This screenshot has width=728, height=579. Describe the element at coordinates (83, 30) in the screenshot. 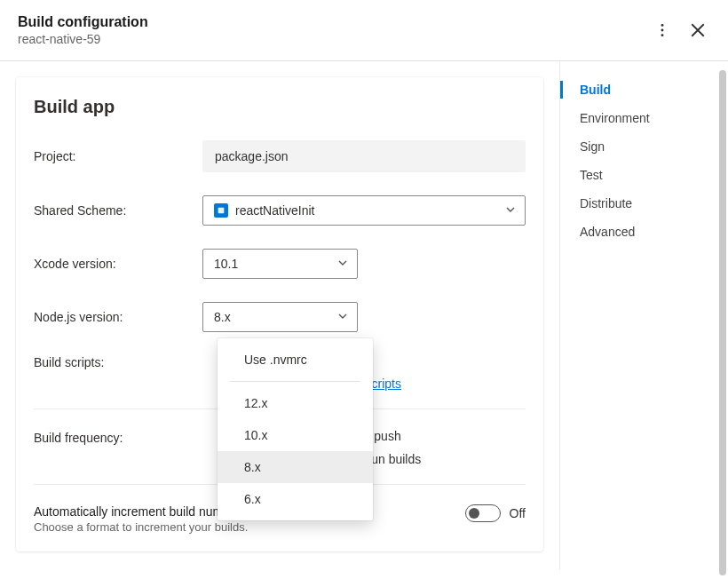

I see `header-left: Build configuration react-native-59` at that location.